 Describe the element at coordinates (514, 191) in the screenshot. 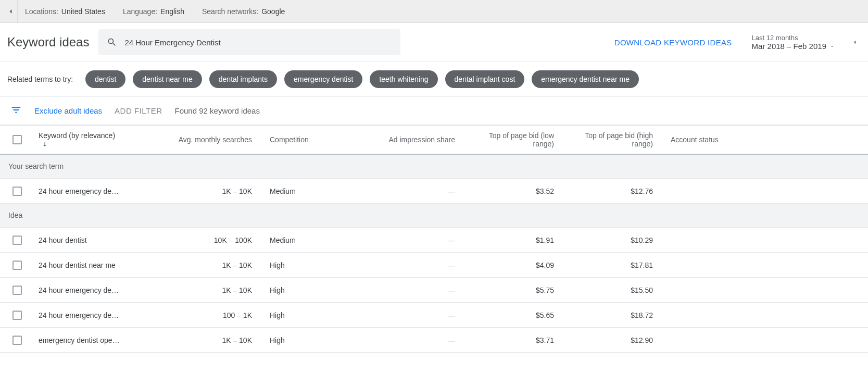

I see `bid-low-cell: $3.52` at that location.